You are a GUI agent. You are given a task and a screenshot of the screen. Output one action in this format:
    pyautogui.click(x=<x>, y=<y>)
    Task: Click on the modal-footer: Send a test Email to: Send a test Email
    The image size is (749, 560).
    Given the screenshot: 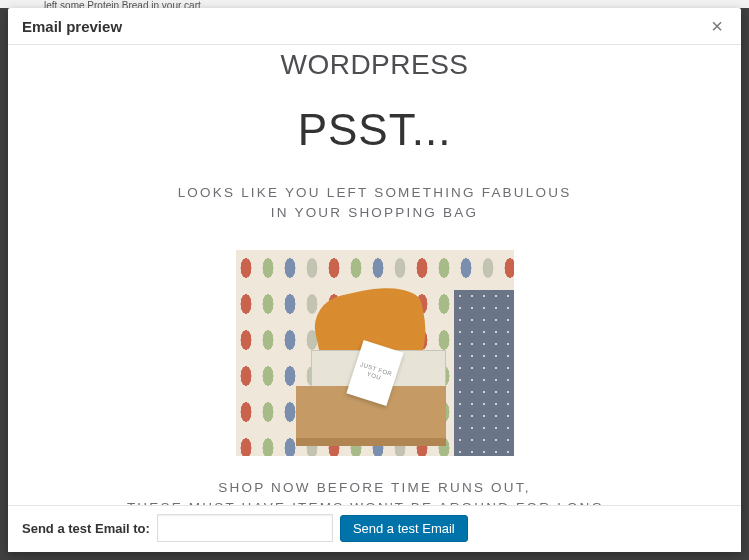 What is the action you would take?
    pyautogui.click(x=374, y=528)
    